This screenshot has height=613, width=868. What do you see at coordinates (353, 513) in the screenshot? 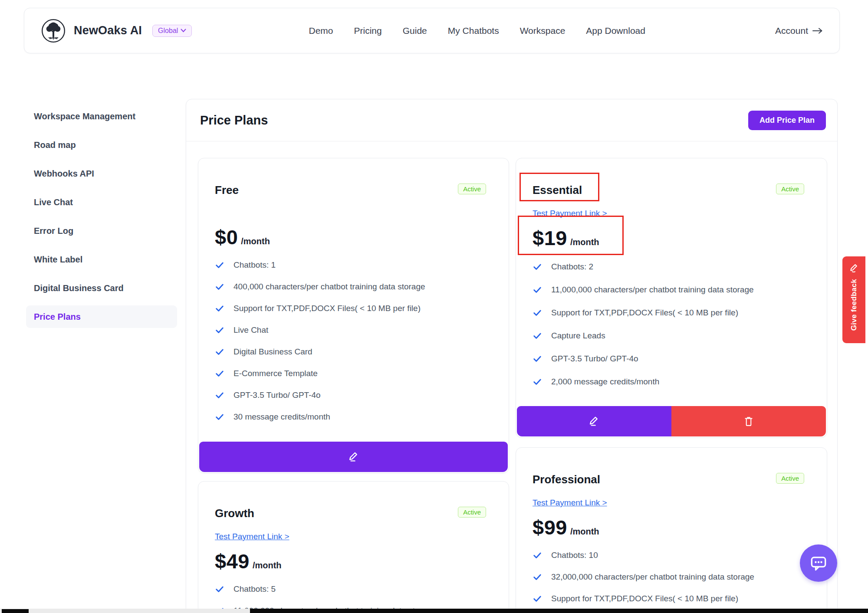
I see `plan-name: Growth` at bounding box center [353, 513].